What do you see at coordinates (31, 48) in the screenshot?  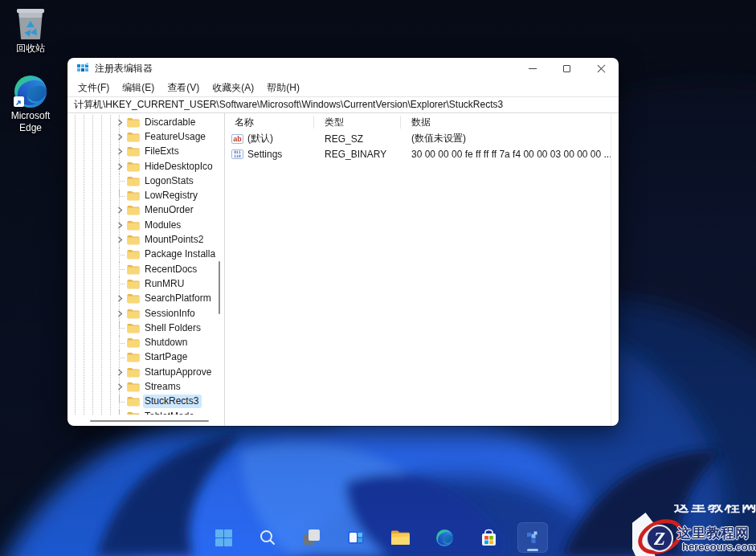 I see `desktop-icon-label: 回收站` at bounding box center [31, 48].